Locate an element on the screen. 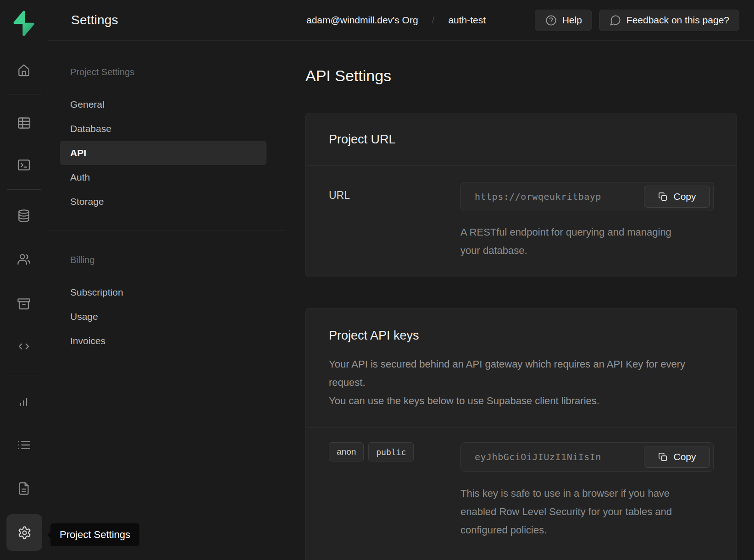 This screenshot has height=560, width=754. home-icon is located at coordinates (24, 70).